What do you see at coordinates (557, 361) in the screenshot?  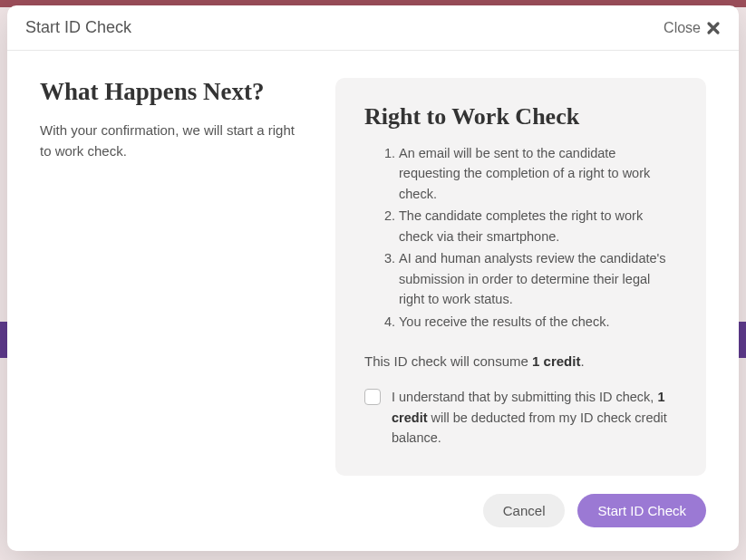 I see `credit-amount: 1 credit` at bounding box center [557, 361].